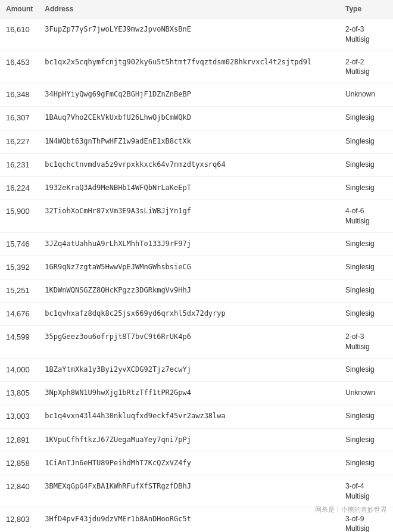 Image resolution: width=393 pixels, height=532 pixels. I want to click on cell-amount: 16,231, so click(19, 164).